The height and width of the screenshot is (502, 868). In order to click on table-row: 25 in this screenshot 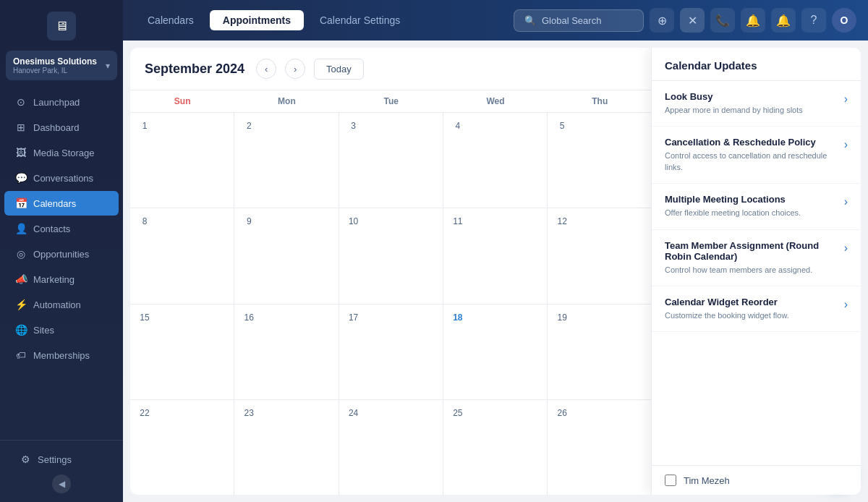, I will do `click(495, 447)`.